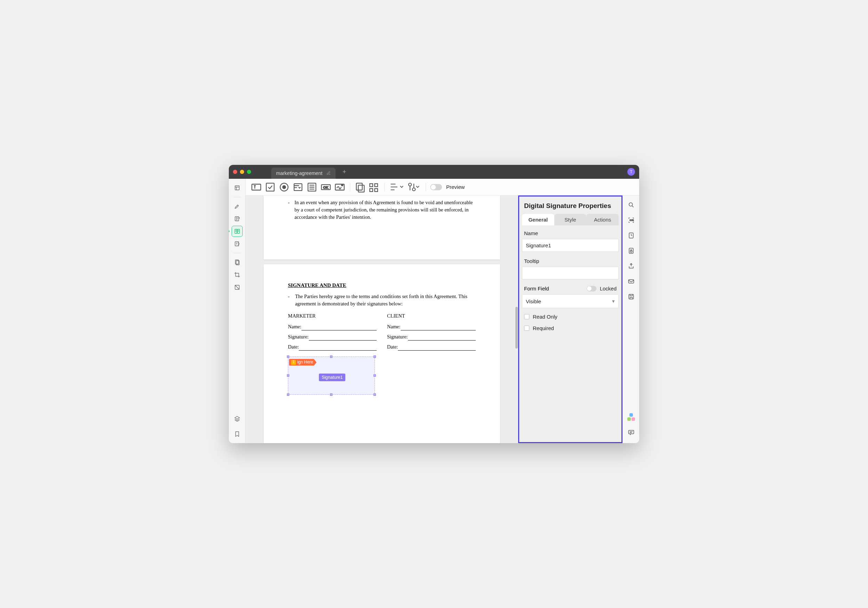 This screenshot has width=868, height=608. I want to click on pencil-icon, so click(329, 173).